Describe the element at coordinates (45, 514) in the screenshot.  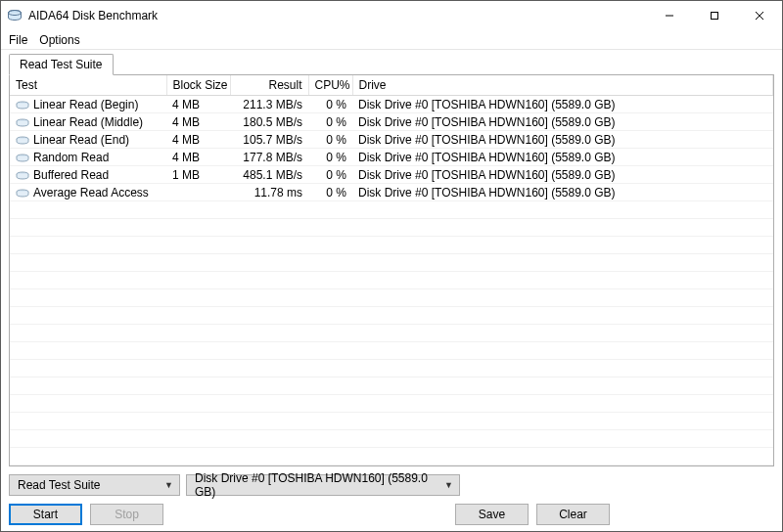
I see `start-button: Start` at that location.